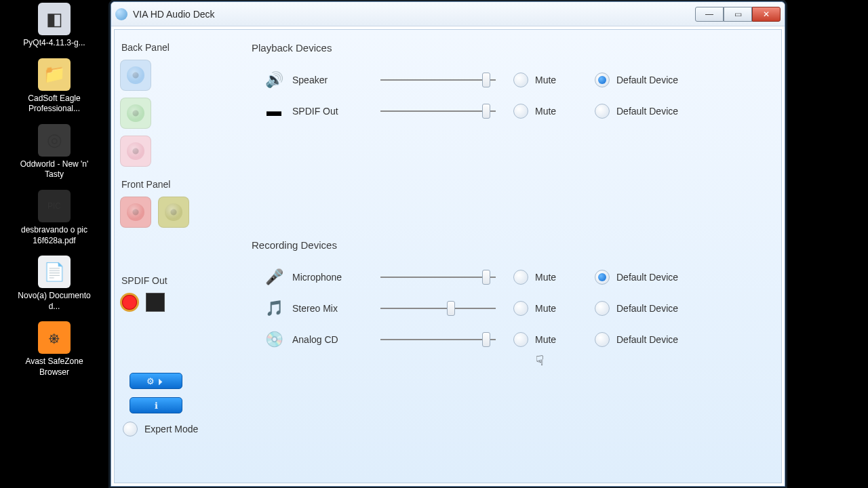 This screenshot has width=868, height=488. I want to click on back-jack-blue, so click(136, 75).